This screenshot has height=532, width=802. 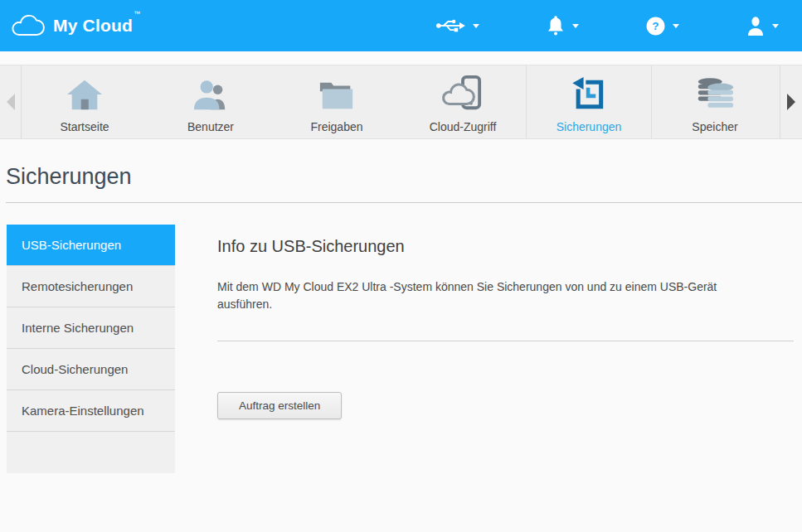 What do you see at coordinates (401, 171) in the screenshot?
I see `page-title-bar: Sicherungen` at bounding box center [401, 171].